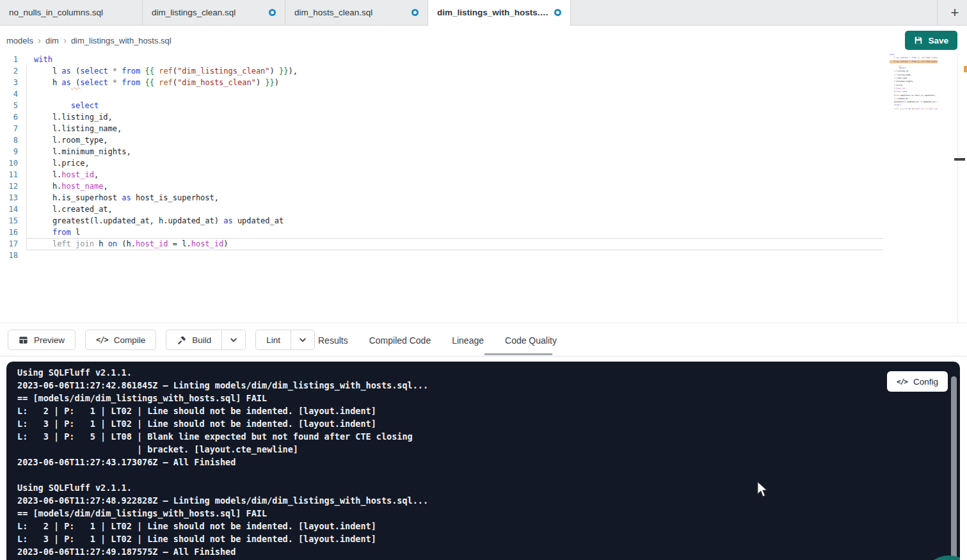 This screenshot has width=967, height=560. What do you see at coordinates (89, 40) in the screenshot?
I see `breadcrumb: models › dim › dim_listings_with_hosts.s…` at bounding box center [89, 40].